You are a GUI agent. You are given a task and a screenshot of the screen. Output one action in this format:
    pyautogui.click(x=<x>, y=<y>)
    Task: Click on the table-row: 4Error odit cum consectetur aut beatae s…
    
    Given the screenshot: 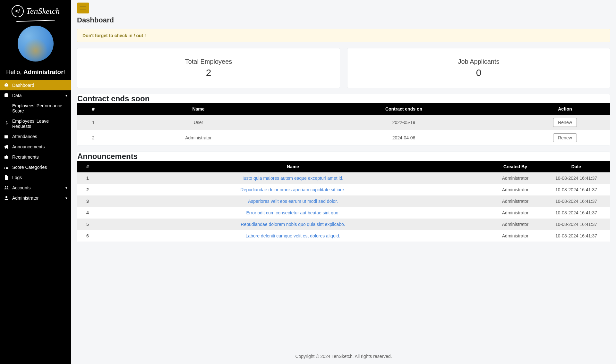 What is the action you would take?
    pyautogui.click(x=344, y=213)
    